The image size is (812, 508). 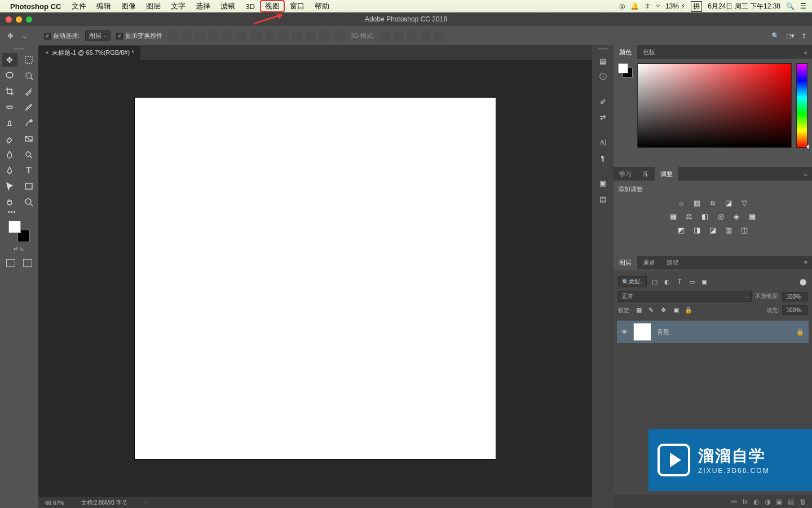 What do you see at coordinates (800, 332) in the screenshot?
I see `lock-icon: 🔒` at bounding box center [800, 332].